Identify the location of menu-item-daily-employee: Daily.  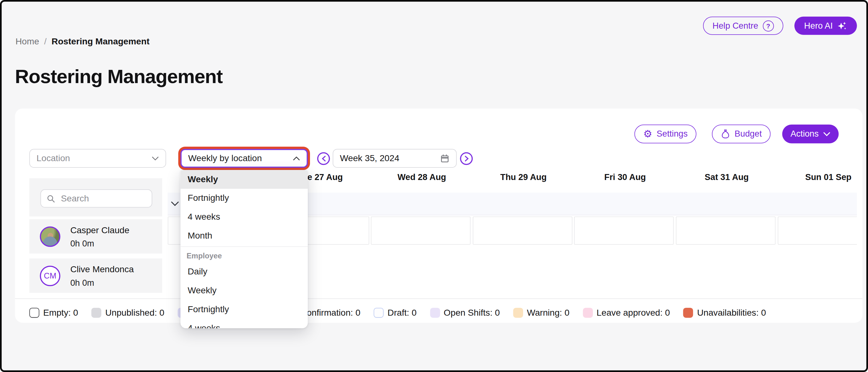
(244, 272).